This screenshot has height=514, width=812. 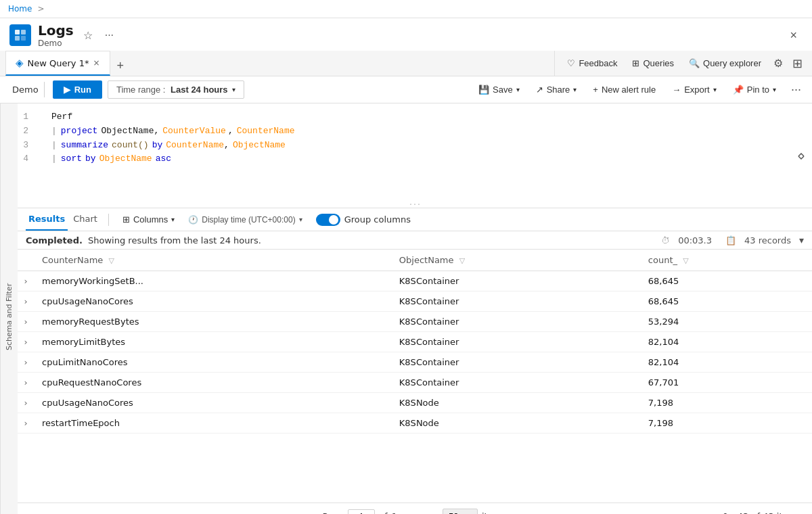 What do you see at coordinates (801, 240) in the screenshot?
I see `expand-results-button: ▾` at bounding box center [801, 240].